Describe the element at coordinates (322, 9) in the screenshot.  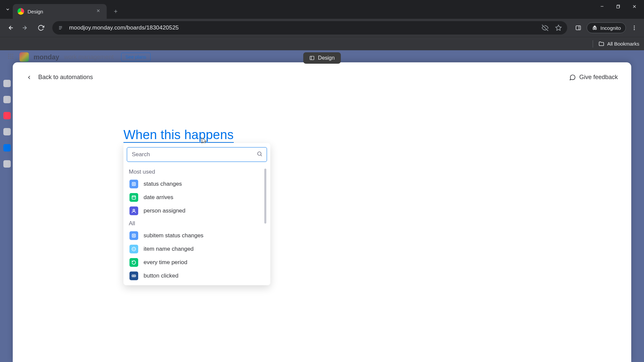
I see `titlebar: Design` at that location.